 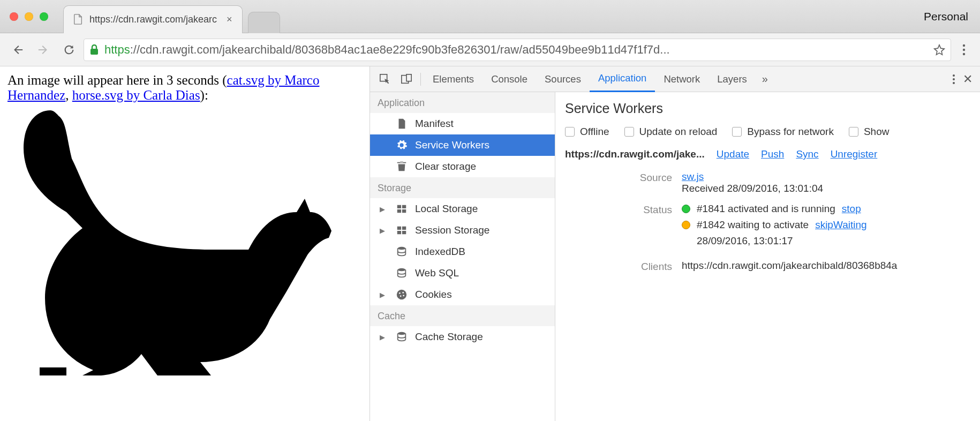 What do you see at coordinates (463, 257) in the screenshot?
I see `application-sidebar: Application Manifest Service Workers Cle…` at bounding box center [463, 257].